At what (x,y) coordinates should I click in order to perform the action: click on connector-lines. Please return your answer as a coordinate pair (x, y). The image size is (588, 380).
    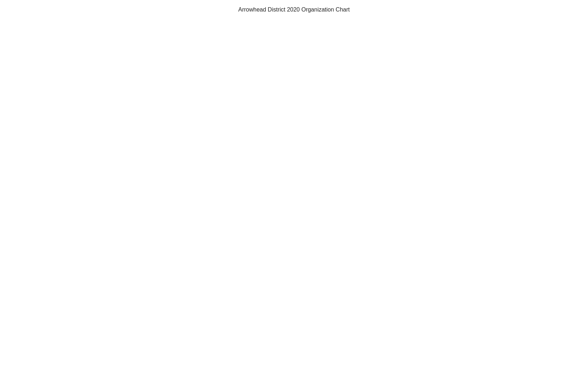
    Looking at the image, I should click on (294, 24).